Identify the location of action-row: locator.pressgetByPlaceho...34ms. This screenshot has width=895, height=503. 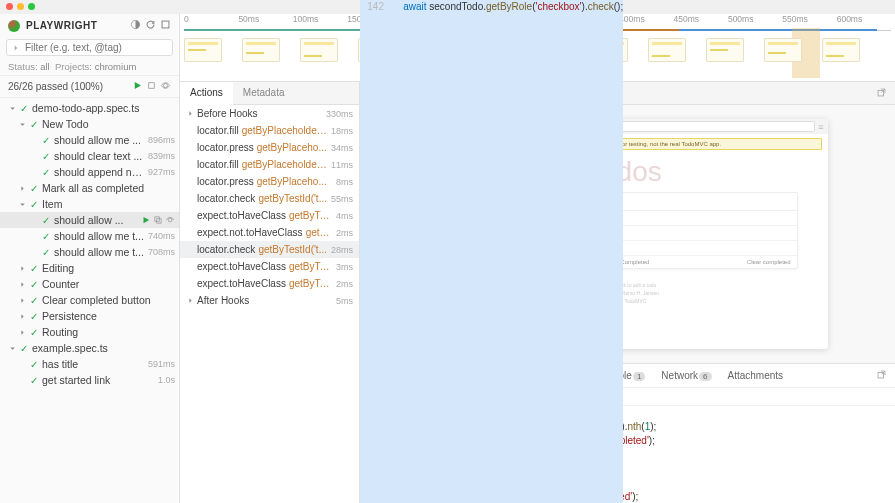
(270, 148).